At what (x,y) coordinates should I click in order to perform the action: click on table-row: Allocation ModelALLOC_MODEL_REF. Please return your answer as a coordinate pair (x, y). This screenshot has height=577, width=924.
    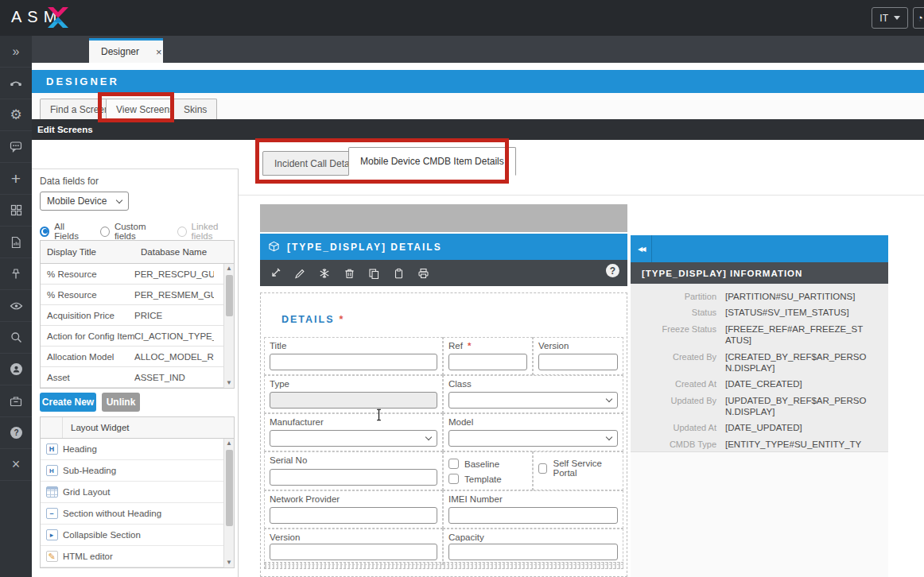
    Looking at the image, I should click on (137, 357).